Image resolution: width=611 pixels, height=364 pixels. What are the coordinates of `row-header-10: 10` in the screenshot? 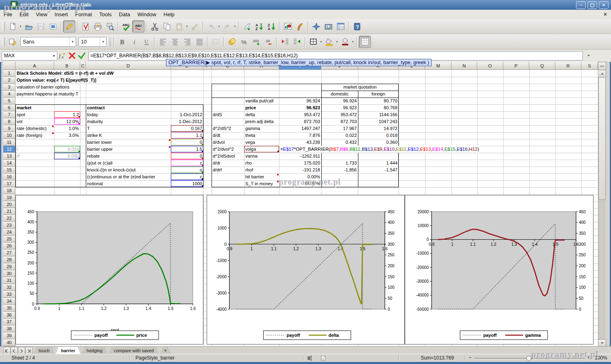 It's located at (9, 136).